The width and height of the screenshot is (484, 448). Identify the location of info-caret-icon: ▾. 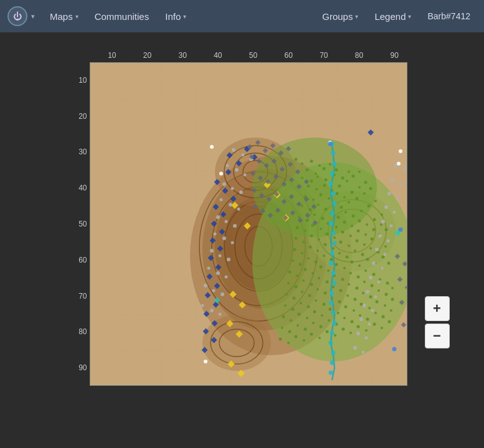
(184, 16).